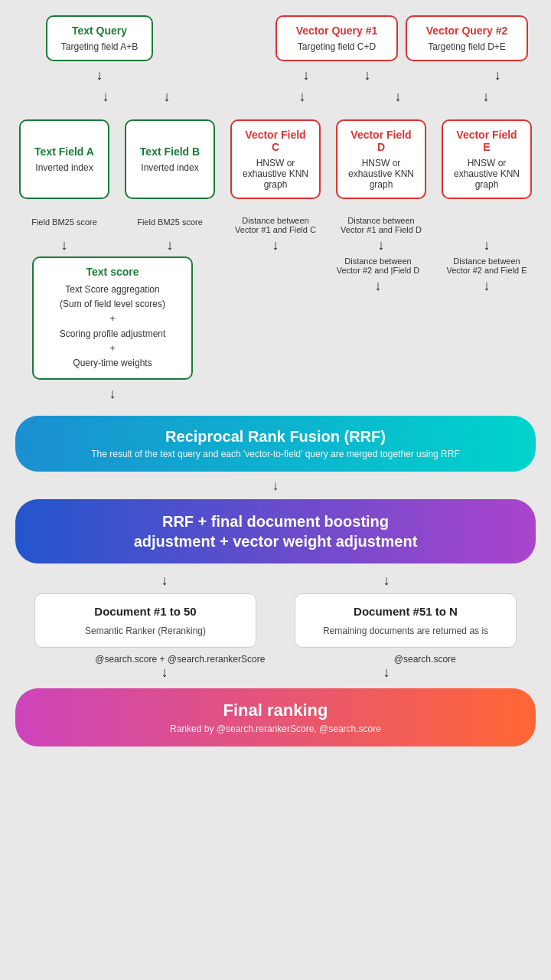  I want to click on field-d-title: Vector Field D, so click(381, 141).